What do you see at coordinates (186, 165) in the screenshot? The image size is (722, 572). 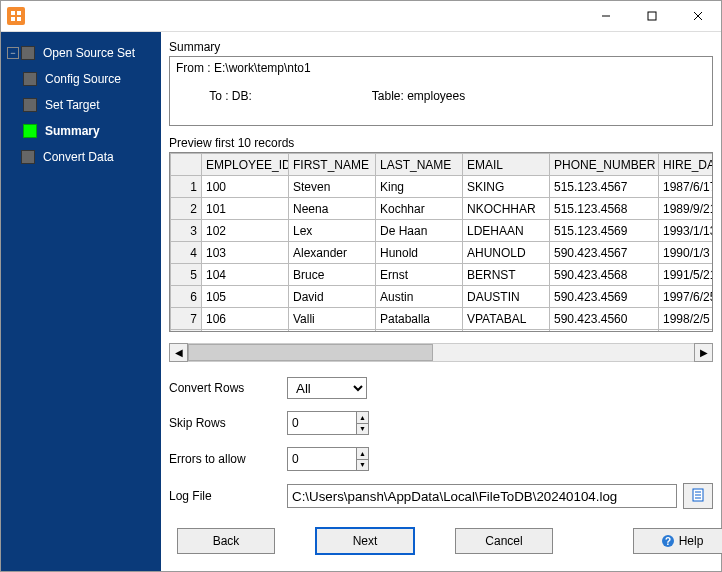 I see `row-number-header` at bounding box center [186, 165].